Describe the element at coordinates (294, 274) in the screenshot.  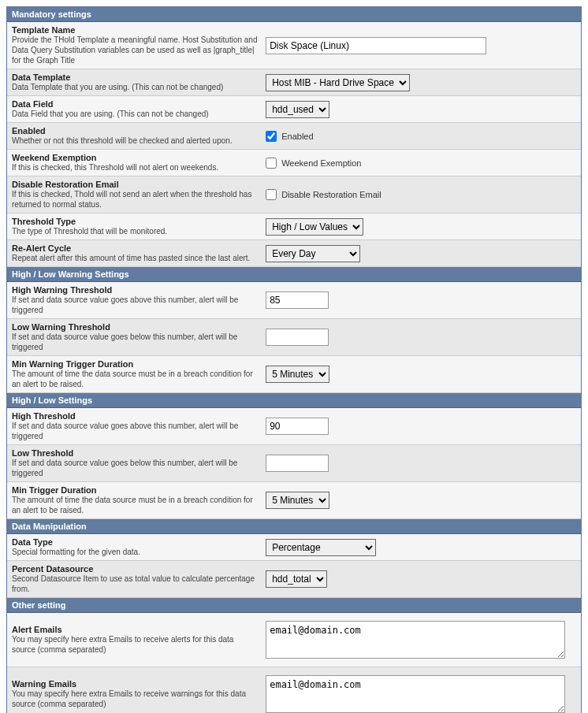
I see `section-header-warning: High / Low Warning Settings` at that location.